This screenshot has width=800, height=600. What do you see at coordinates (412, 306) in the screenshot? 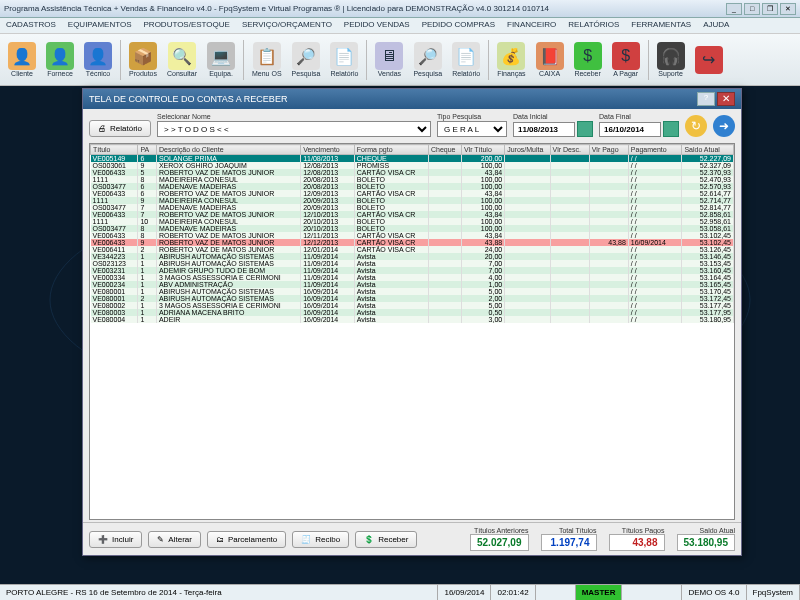
I see `table-row: VE08000213 MAGOS ASSESSORIA E CERIMONI16…` at bounding box center [412, 306].